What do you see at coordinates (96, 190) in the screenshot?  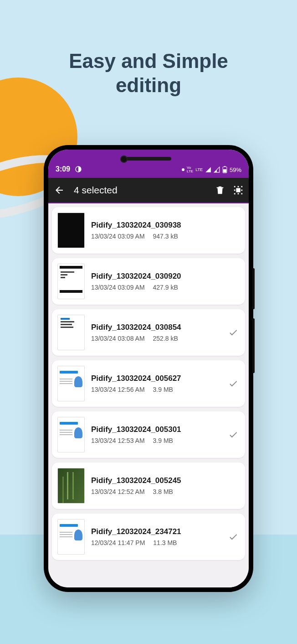 I see `selection-count-title: 4 selected` at bounding box center [96, 190].